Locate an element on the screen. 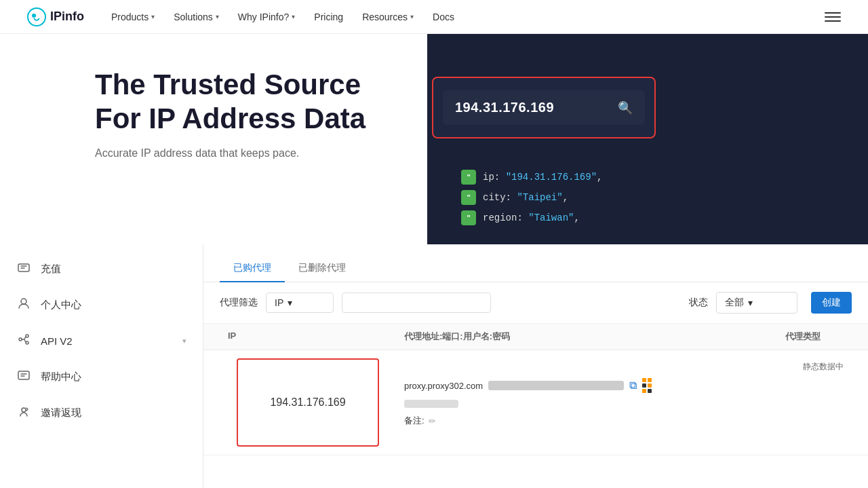  type-label: 静态数据中 is located at coordinates (823, 367).